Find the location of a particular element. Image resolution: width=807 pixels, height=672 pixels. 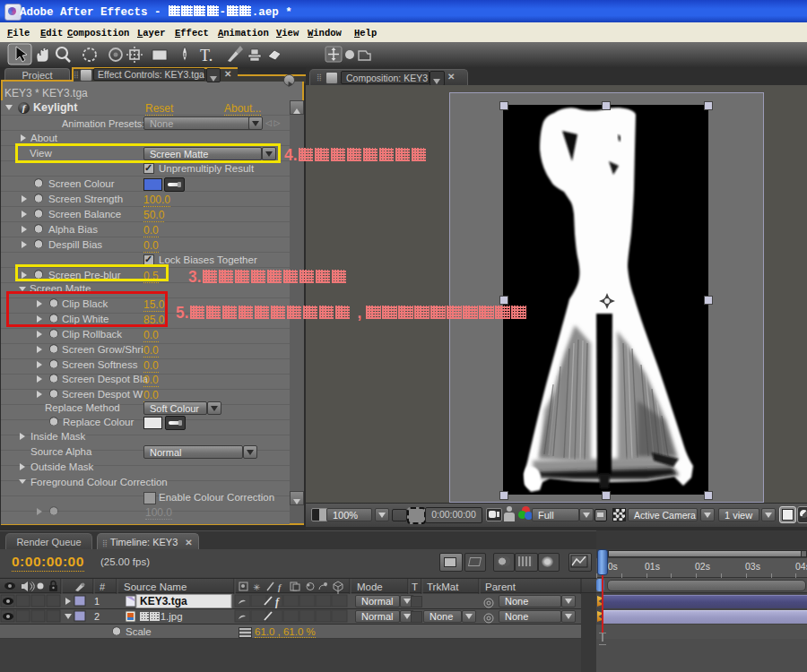

svg-text: Mode is located at coordinates (369, 587).